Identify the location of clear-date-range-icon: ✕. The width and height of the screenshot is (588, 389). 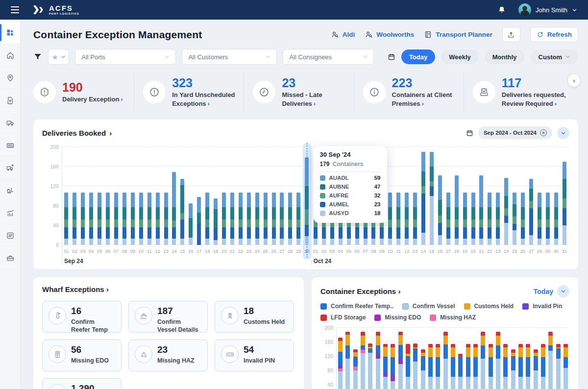
(543, 133).